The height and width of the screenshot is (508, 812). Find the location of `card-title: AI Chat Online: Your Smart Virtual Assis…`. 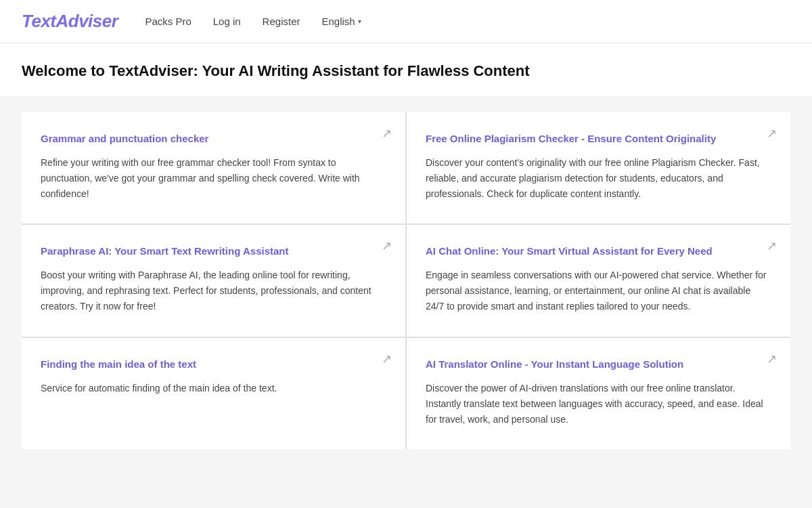

card-title: AI Chat Online: Your Smart Virtual Assis… is located at coordinates (598, 251).